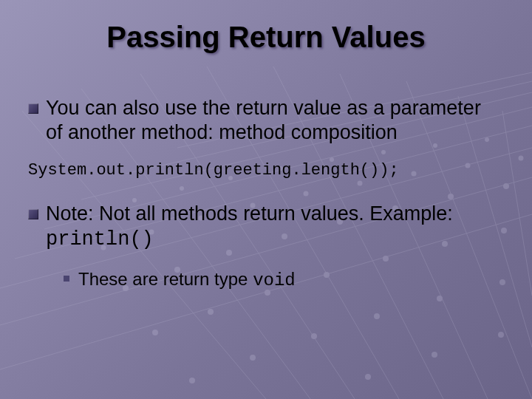 This screenshot has height=399, width=532. Describe the element at coordinates (265, 120) in the screenshot. I see `bullet-item-1: You can also use the return value as a p…` at that location.